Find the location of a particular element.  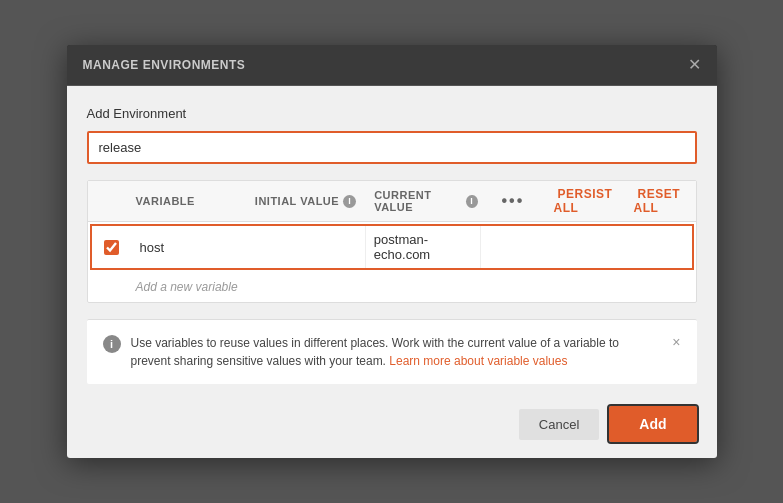

info-banner-close-button: × is located at coordinates (676, 342).